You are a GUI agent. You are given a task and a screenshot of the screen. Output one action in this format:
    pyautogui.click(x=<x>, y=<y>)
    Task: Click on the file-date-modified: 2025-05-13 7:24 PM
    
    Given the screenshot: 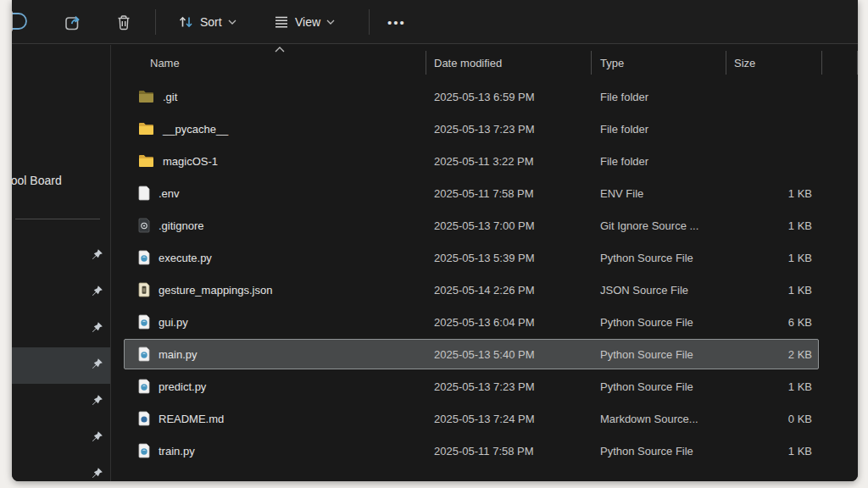 What is the action you would take?
    pyautogui.click(x=509, y=419)
    